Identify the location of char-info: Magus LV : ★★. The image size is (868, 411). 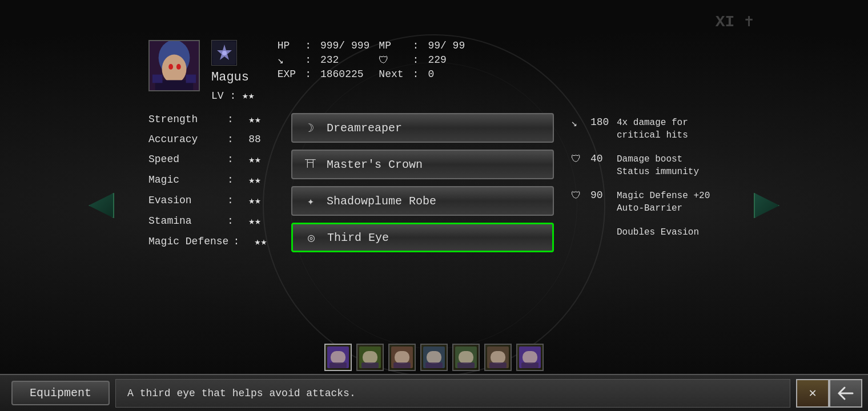
(233, 71).